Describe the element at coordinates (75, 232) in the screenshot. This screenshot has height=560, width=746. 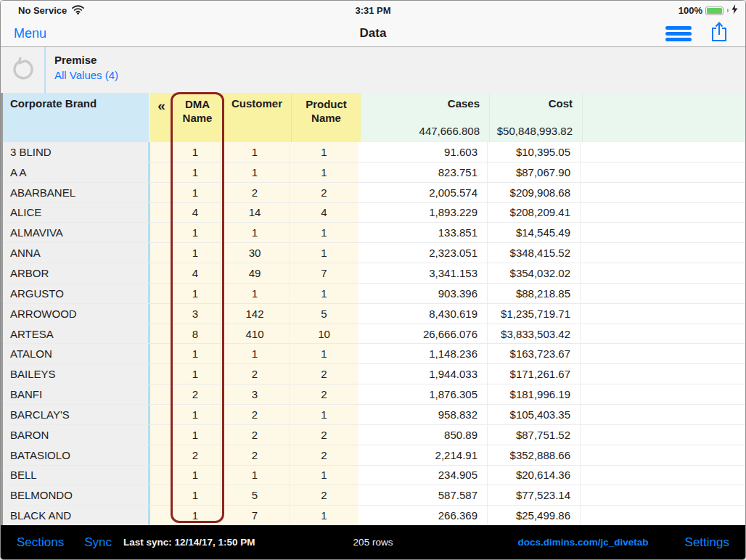
I see `brand-cell: ALMAVIVA` at that location.